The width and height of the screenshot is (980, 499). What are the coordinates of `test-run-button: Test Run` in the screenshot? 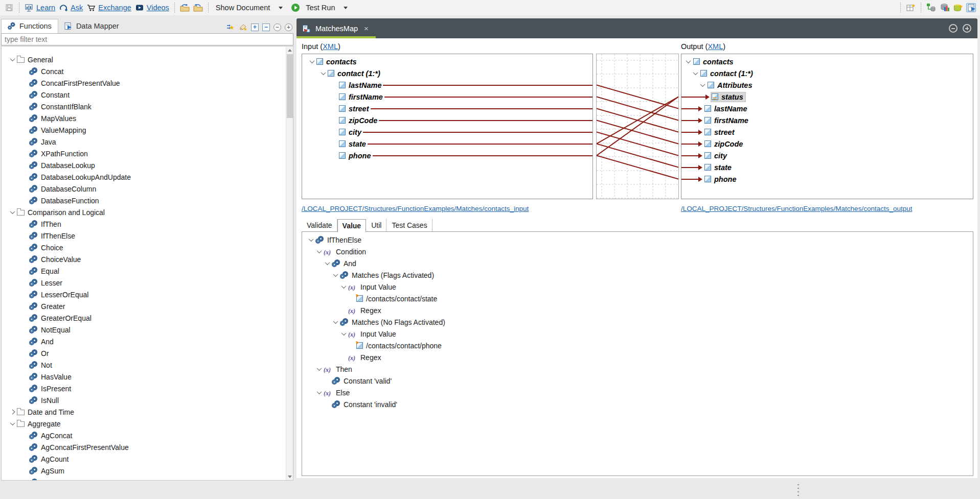 It's located at (320, 8).